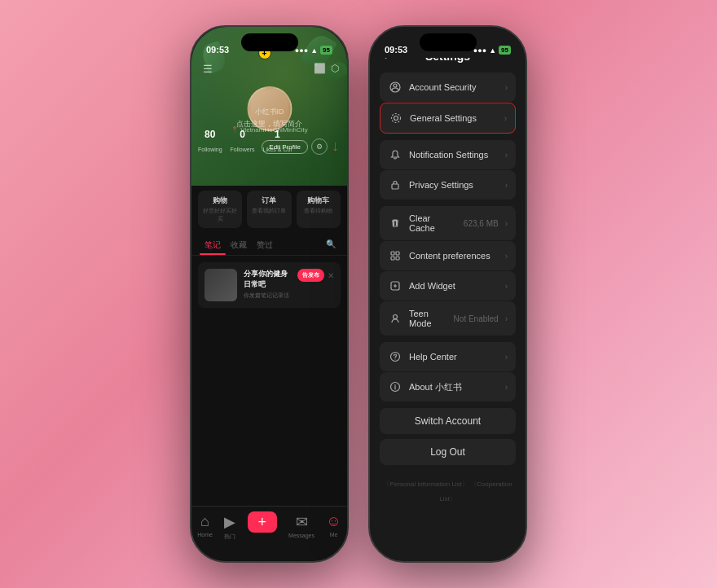 This screenshot has height=588, width=717. Describe the element at coordinates (454, 256) in the screenshot. I see `content-preferences-label: Content preferences` at that location.